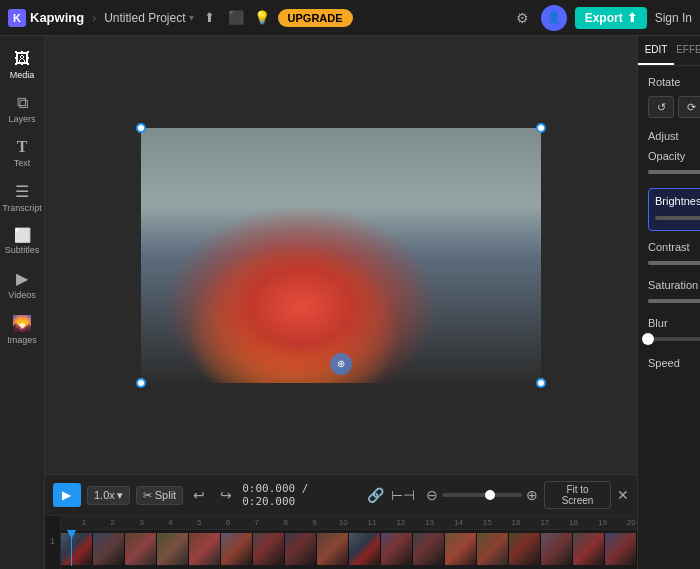 Image resolution: width=700 pixels, height=569 pixels. I want to click on playhead, so click(72, 548).